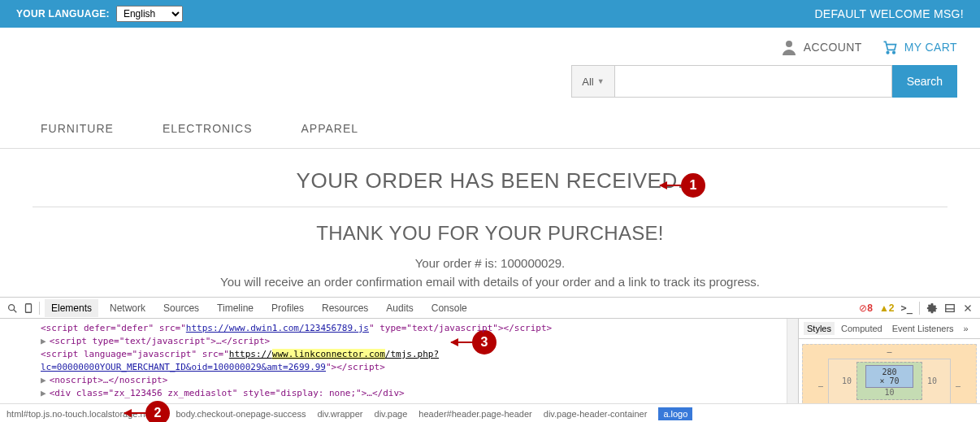 The height and width of the screenshot is (422, 980). What do you see at coordinates (920, 47) in the screenshot?
I see `cart-link: MY CART` at bounding box center [920, 47].